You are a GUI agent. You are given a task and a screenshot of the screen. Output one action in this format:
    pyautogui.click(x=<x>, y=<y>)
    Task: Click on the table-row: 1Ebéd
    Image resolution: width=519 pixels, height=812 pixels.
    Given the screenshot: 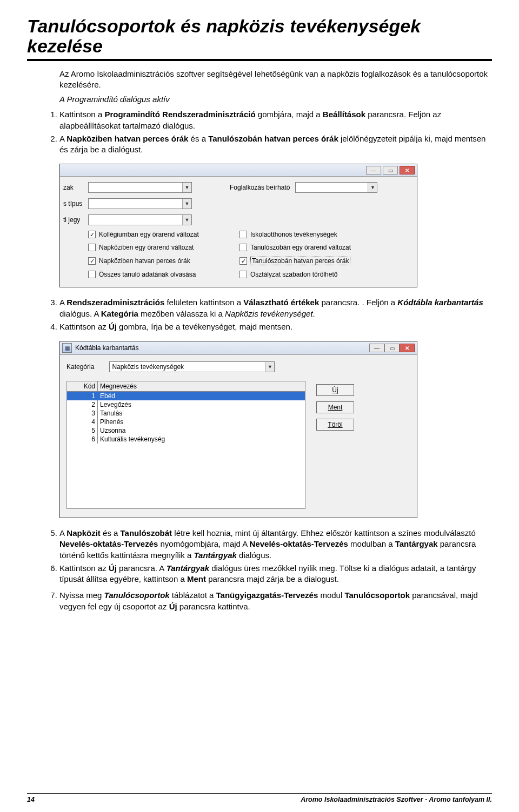 What is the action you would take?
    pyautogui.click(x=186, y=396)
    